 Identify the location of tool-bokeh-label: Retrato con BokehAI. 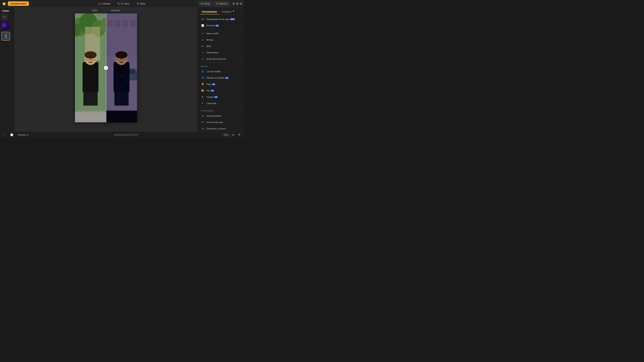
(218, 78).